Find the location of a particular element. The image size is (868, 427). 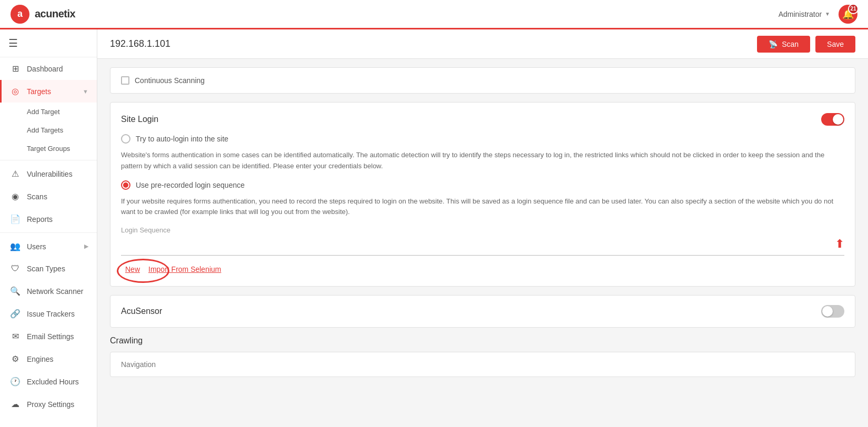

acusensor-toggle-knob is located at coordinates (827, 311).